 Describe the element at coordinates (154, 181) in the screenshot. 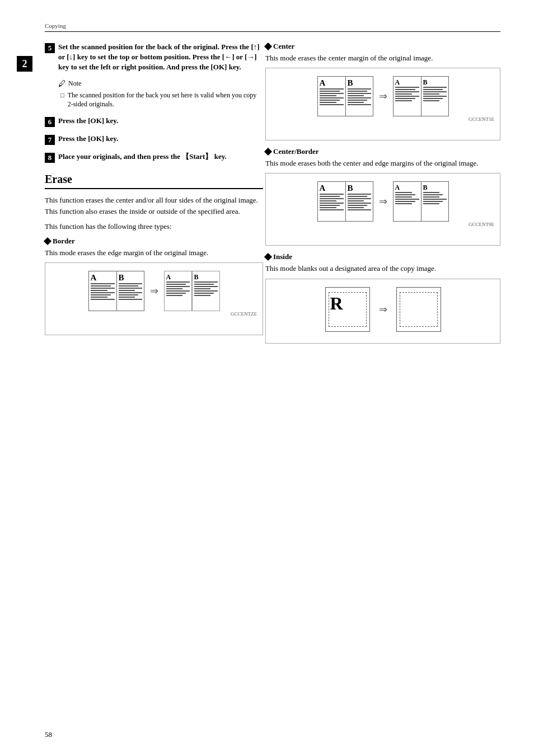

I see `erase-section-title: Erase` at that location.